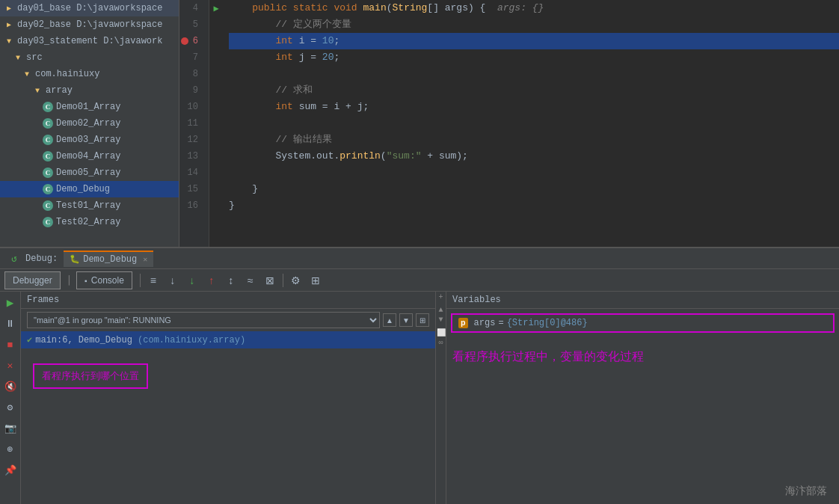 The width and height of the screenshot is (839, 504). I want to click on line-num-14: 14, so click(191, 173).